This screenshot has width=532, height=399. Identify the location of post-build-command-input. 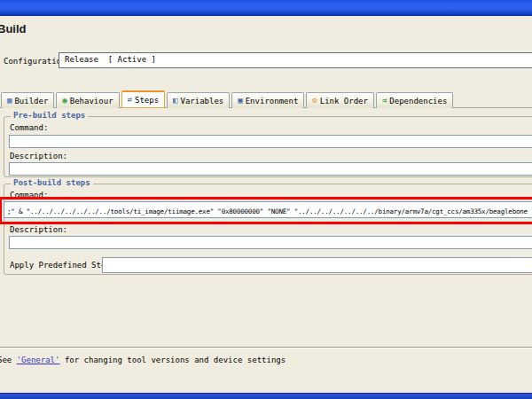
(268, 209).